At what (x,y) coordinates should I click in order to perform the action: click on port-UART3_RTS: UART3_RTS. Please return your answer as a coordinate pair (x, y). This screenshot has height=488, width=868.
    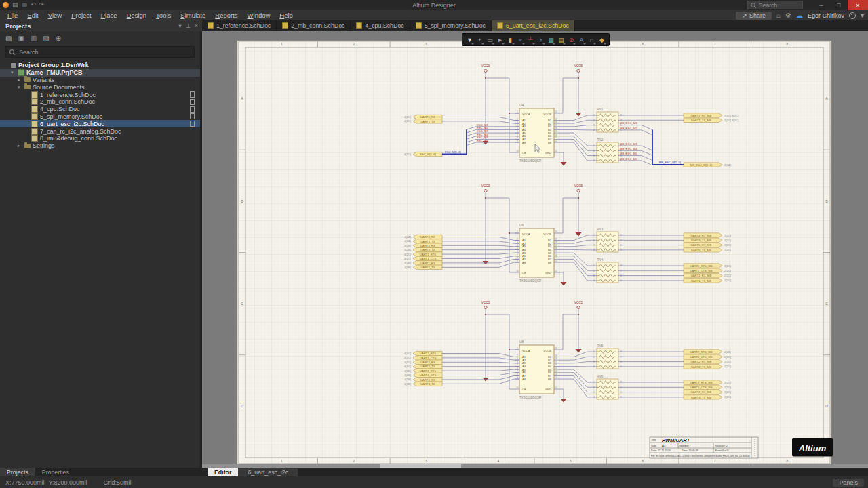
    Looking at the image, I should click on (427, 371).